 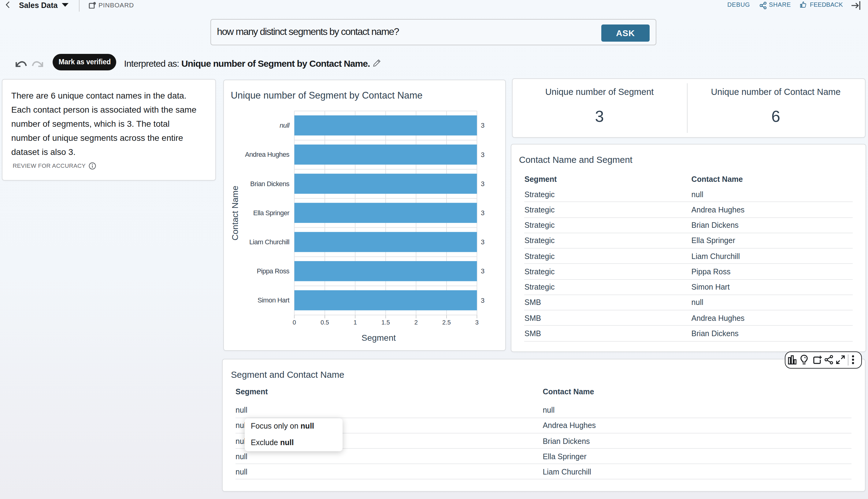 What do you see at coordinates (270, 184) in the screenshot?
I see `svg-text: Brian Dickens` at bounding box center [270, 184].